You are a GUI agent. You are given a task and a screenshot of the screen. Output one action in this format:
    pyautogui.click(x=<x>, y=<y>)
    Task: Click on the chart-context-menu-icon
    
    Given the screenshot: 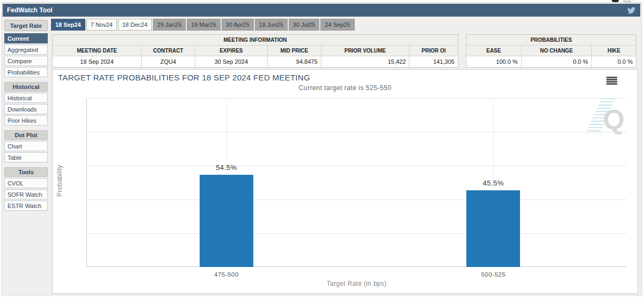 What is the action you would take?
    pyautogui.click(x=612, y=80)
    